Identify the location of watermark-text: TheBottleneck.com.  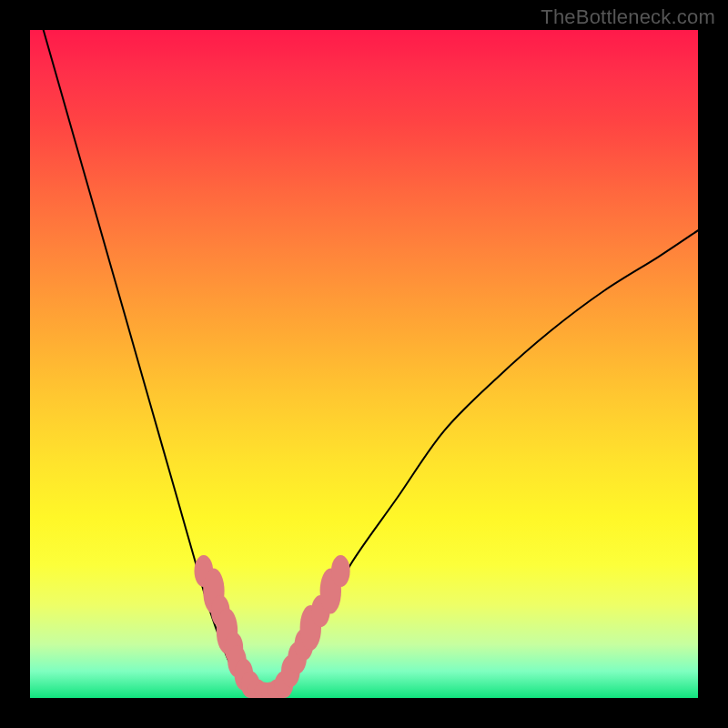
(628, 17).